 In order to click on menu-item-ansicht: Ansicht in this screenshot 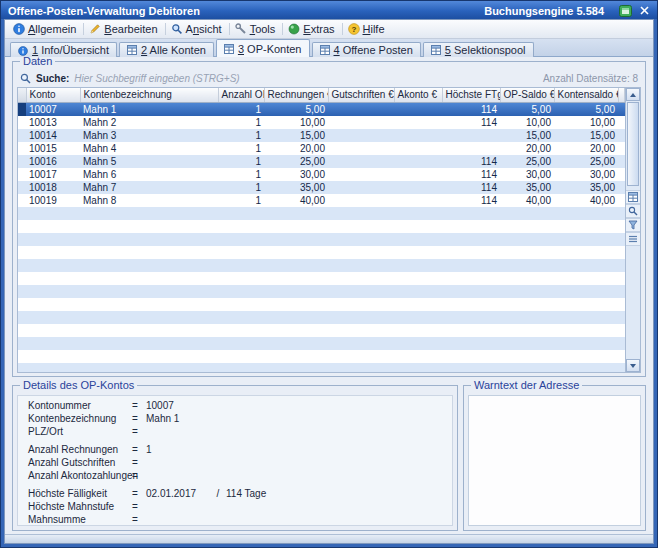, I will do `click(198, 29)`.